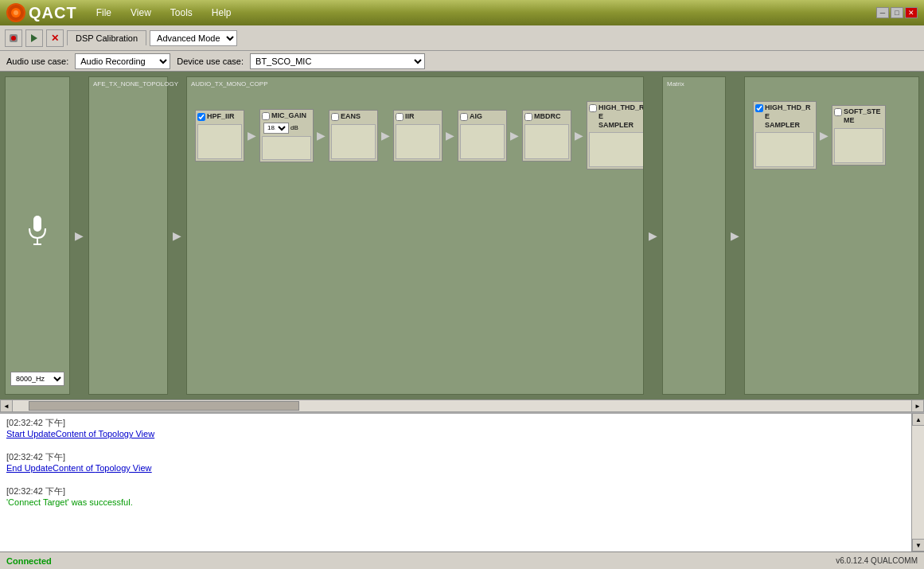 The image size is (924, 569). I want to click on arrow-5: ▶, so click(385, 135).